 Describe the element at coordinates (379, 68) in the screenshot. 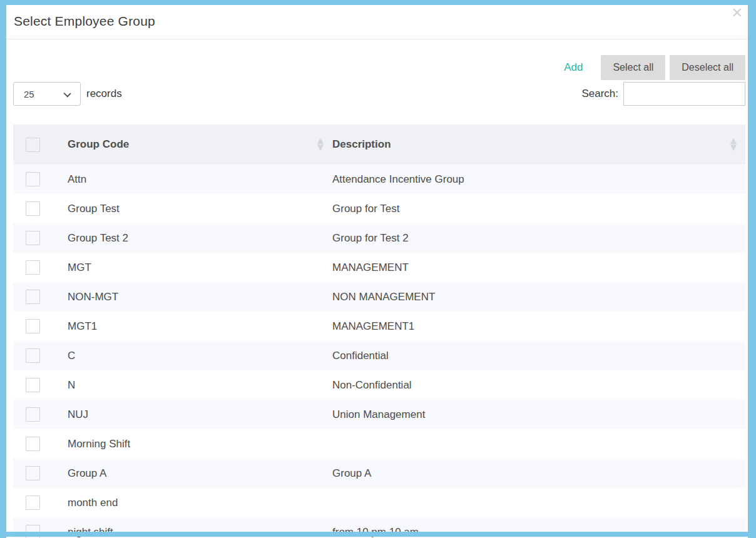

I see `toolbar: Add Select all Deselect all` at that location.